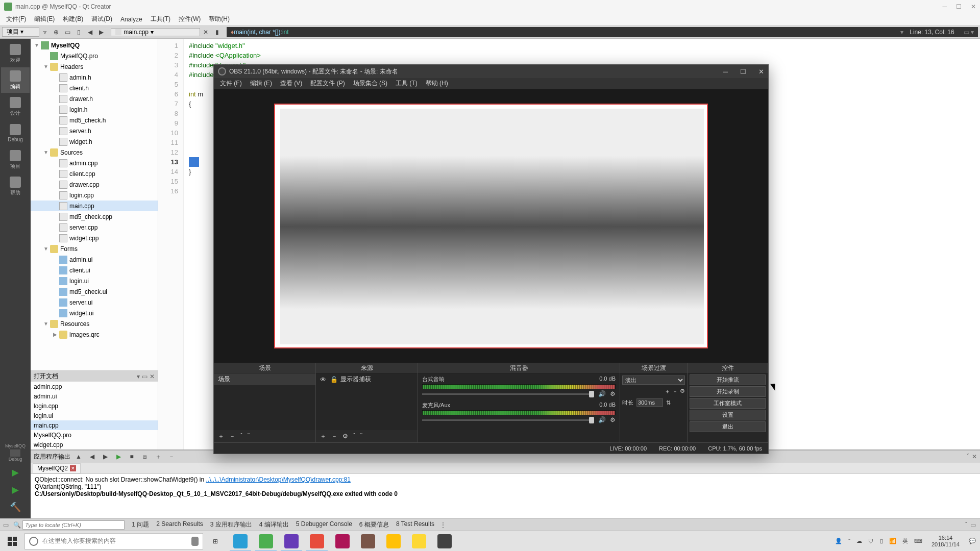 This screenshot has height=551, width=980. I want to click on tray-keyboard-icon: ⌨, so click(918, 541).